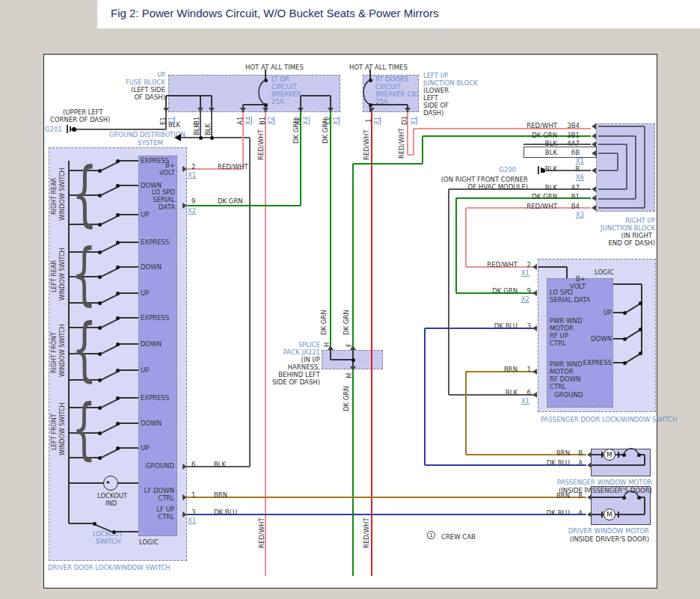  Describe the element at coordinates (576, 206) in the screenshot. I see `label-b4: B4` at that location.